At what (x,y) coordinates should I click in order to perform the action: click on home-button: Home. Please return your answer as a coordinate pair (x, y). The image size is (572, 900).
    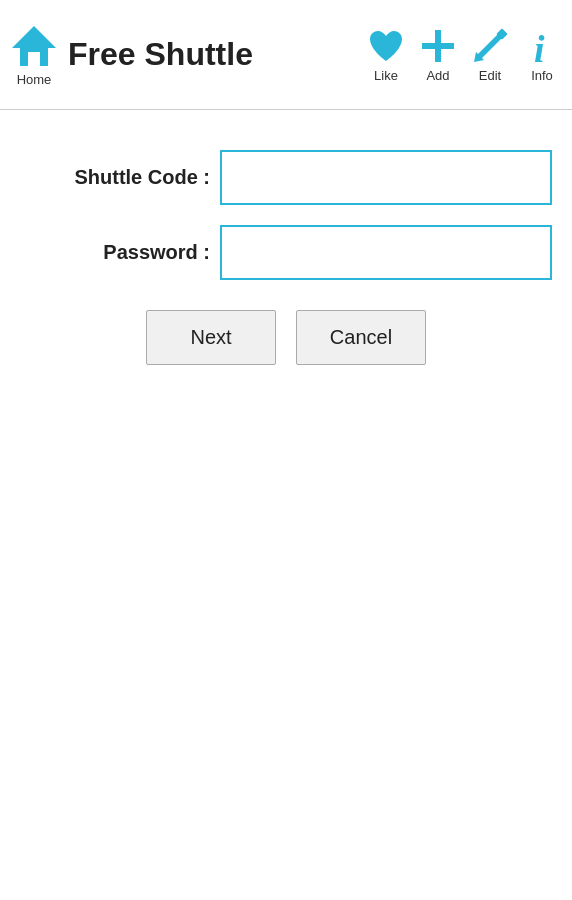
    Looking at the image, I should click on (34, 54).